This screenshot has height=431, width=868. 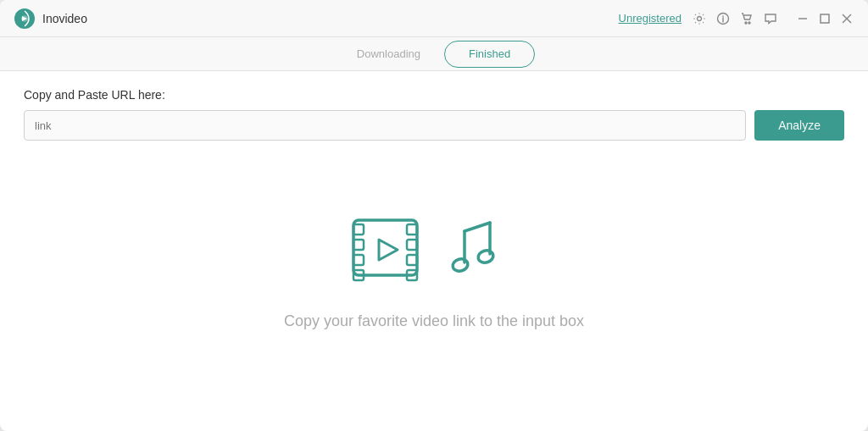 What do you see at coordinates (64, 19) in the screenshot?
I see `app-name: Inovideo` at bounding box center [64, 19].